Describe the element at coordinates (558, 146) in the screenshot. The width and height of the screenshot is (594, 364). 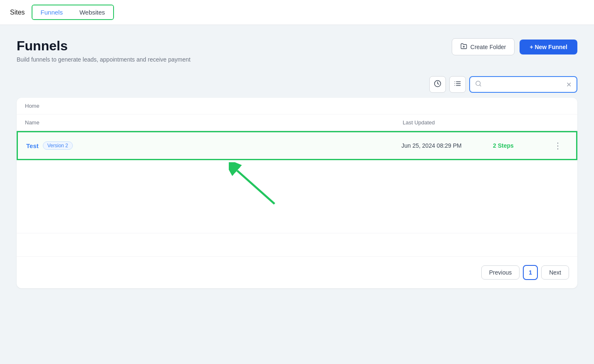
I see `more-options-button: ⋮` at that location.